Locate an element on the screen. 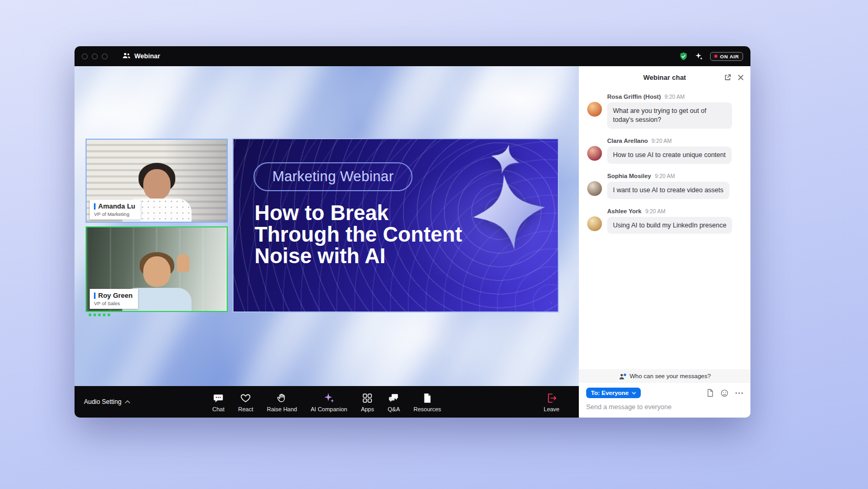 The height and width of the screenshot is (489, 868). window-title: Webinar is located at coordinates (147, 56).